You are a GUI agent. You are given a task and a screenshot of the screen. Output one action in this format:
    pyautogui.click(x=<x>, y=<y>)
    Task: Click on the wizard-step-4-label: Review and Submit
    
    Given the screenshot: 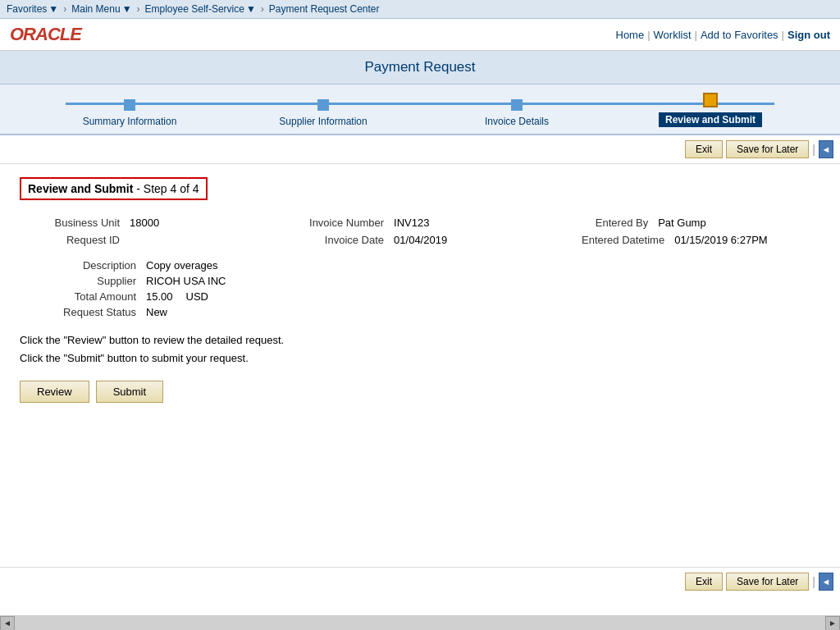 What is the action you would take?
    pyautogui.click(x=710, y=120)
    